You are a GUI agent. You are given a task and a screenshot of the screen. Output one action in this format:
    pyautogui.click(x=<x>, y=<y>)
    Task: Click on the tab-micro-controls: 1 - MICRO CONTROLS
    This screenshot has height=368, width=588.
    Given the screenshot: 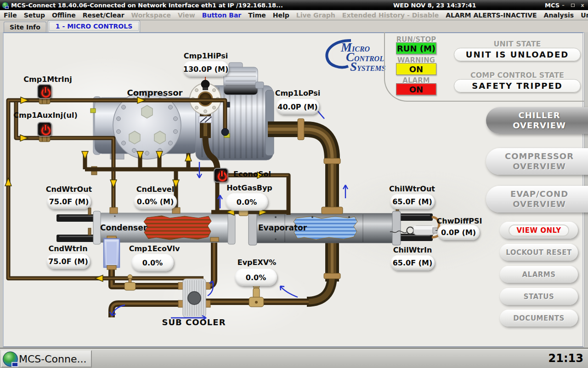 What is the action you would take?
    pyautogui.click(x=94, y=26)
    